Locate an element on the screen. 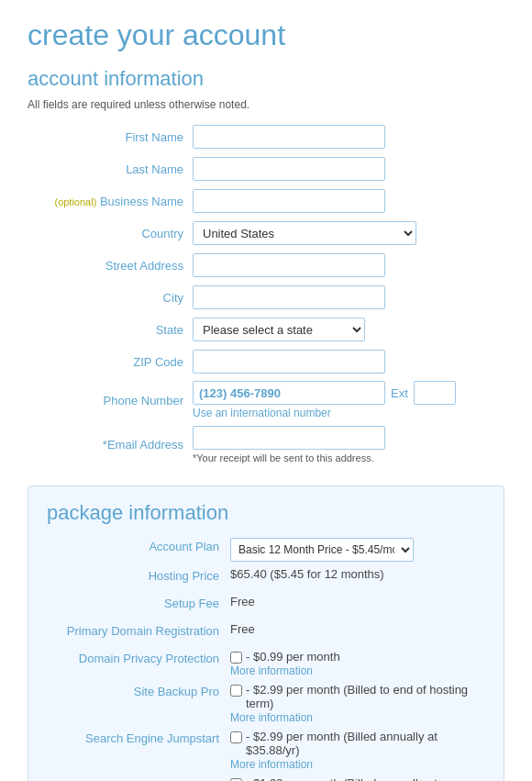  country-row: Country United States Canada United King… is located at coordinates (266, 233).